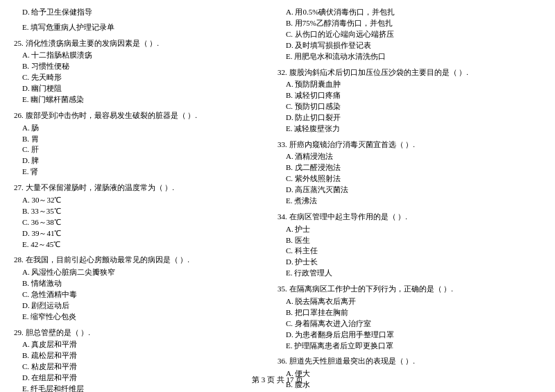 The height and width of the screenshot is (392, 555). What do you see at coordinates (409, 72) in the screenshot?
I see `question-title: 32. 腹股沟斜疝术后切口加压位压沙袋的主要目的是（ ）.` at bounding box center [409, 72].